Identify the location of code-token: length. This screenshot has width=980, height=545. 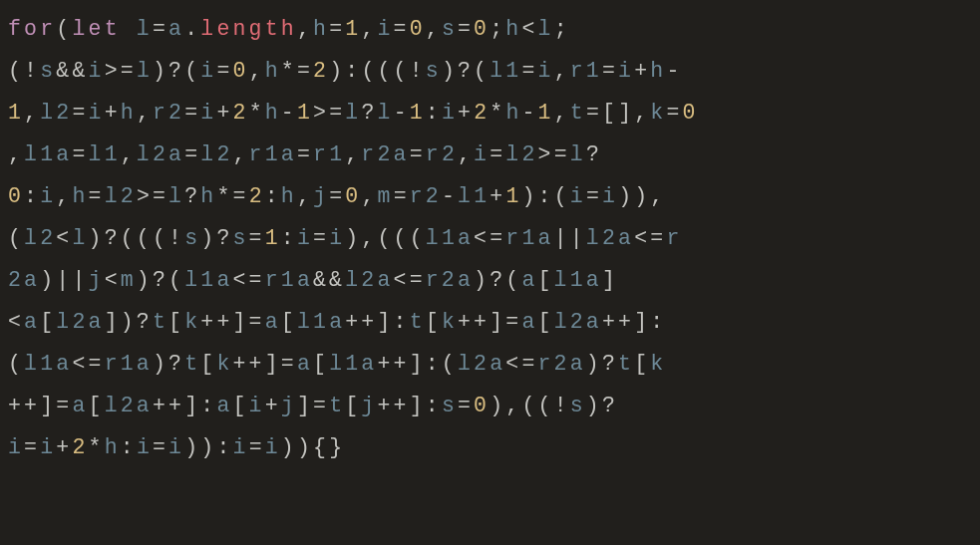
(249, 29).